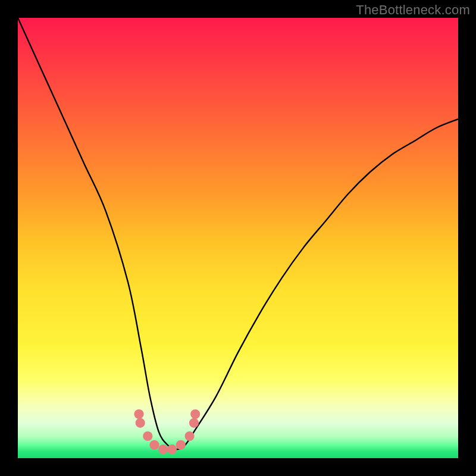 Image resolution: width=476 pixels, height=476 pixels. I want to click on watermark-label: TheBottleneck.com, so click(413, 10).